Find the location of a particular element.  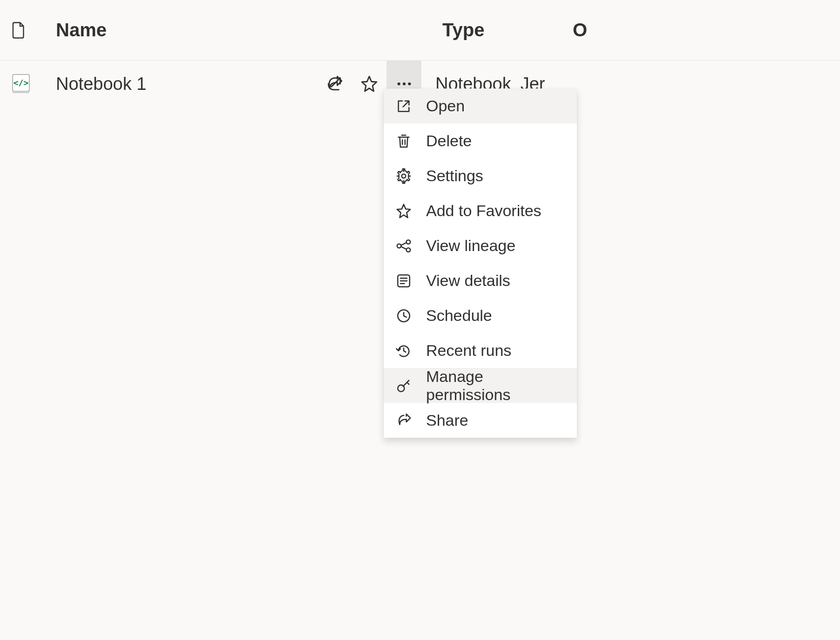

menu-label: View details is located at coordinates (468, 280).